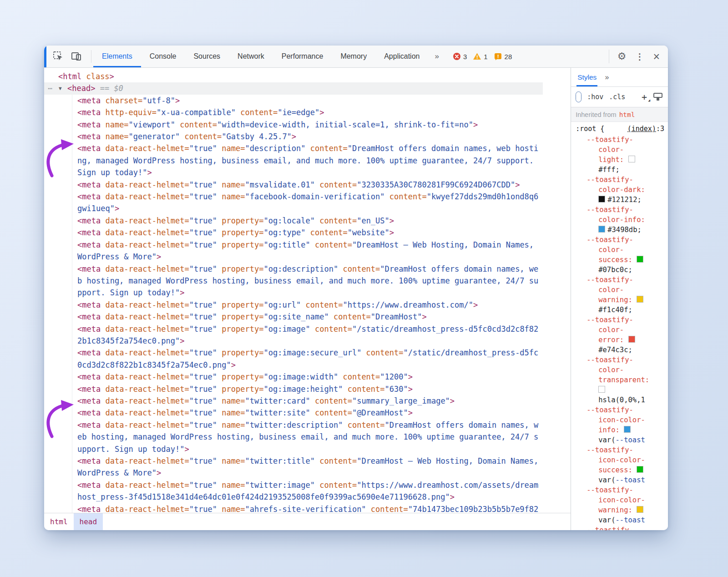 The height and width of the screenshot is (577, 728). I want to click on issues-badge: 28, so click(503, 56).